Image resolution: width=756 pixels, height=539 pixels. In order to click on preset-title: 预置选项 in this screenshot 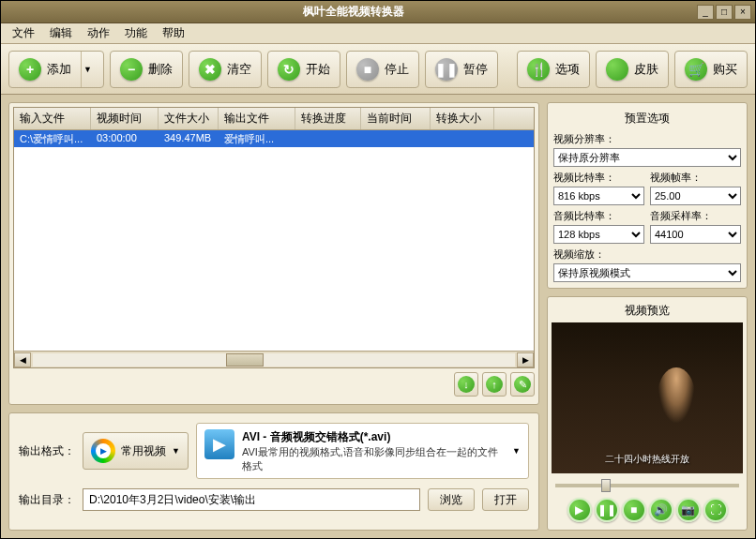, I will do `click(647, 120)`.